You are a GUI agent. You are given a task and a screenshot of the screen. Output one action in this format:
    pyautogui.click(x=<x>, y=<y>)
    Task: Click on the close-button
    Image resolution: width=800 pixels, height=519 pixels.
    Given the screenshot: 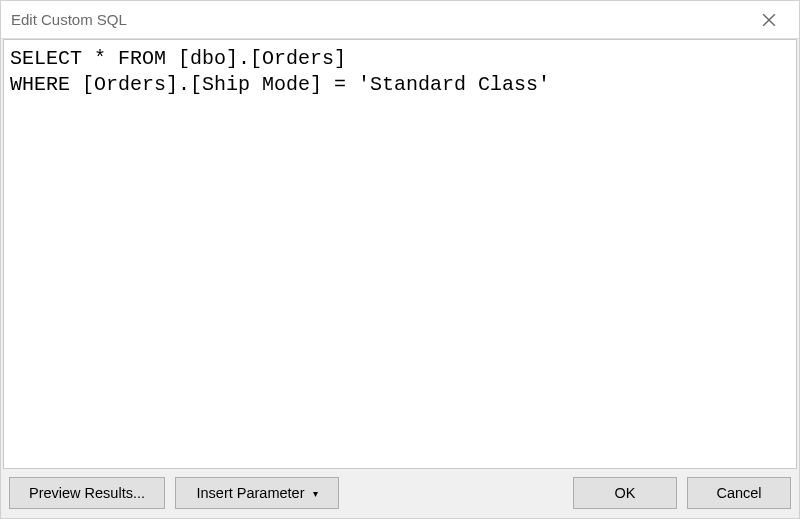 What is the action you would take?
    pyautogui.click(x=769, y=20)
    